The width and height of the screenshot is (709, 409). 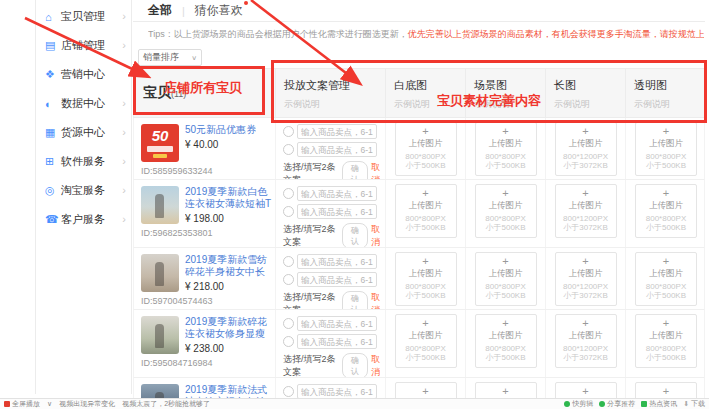 I want to click on tips-prefix: Tips：以上货源场景的商品会根据用户个性化需求进行圈选更新，, so click(x=278, y=34).